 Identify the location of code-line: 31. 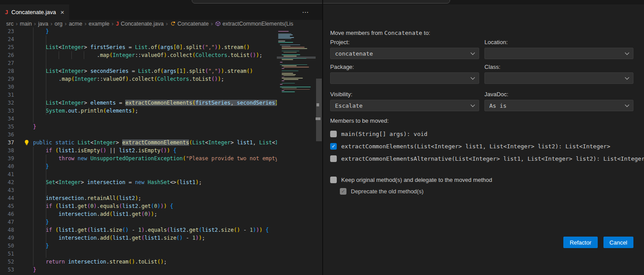
(138, 95).